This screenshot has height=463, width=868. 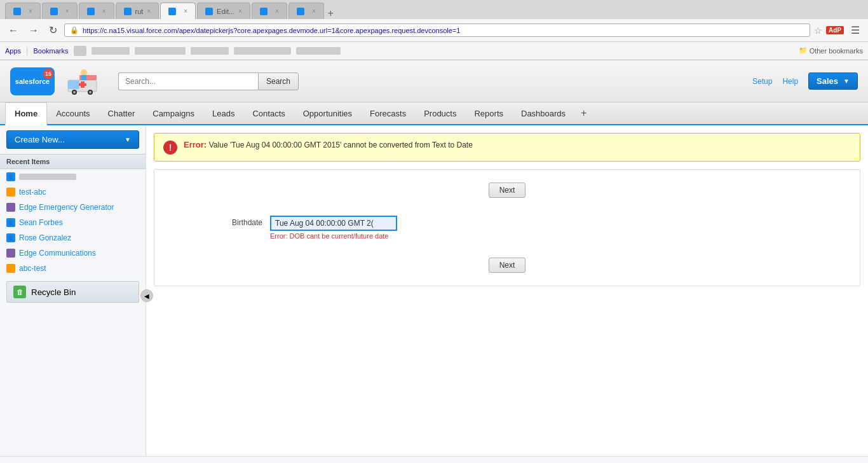 I want to click on recent-item-link-4: Rose Gonzalez, so click(x=45, y=238).